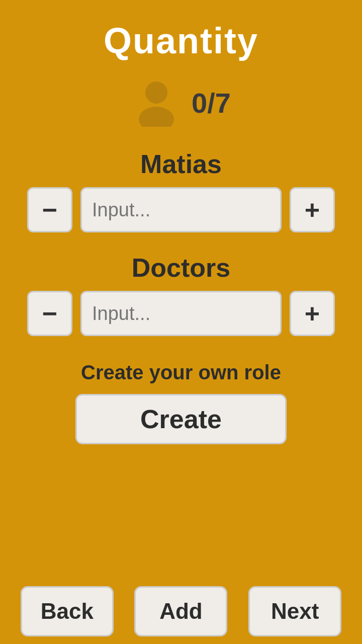  Describe the element at coordinates (50, 210) in the screenshot. I see `matias-decrement-button: −` at that location.